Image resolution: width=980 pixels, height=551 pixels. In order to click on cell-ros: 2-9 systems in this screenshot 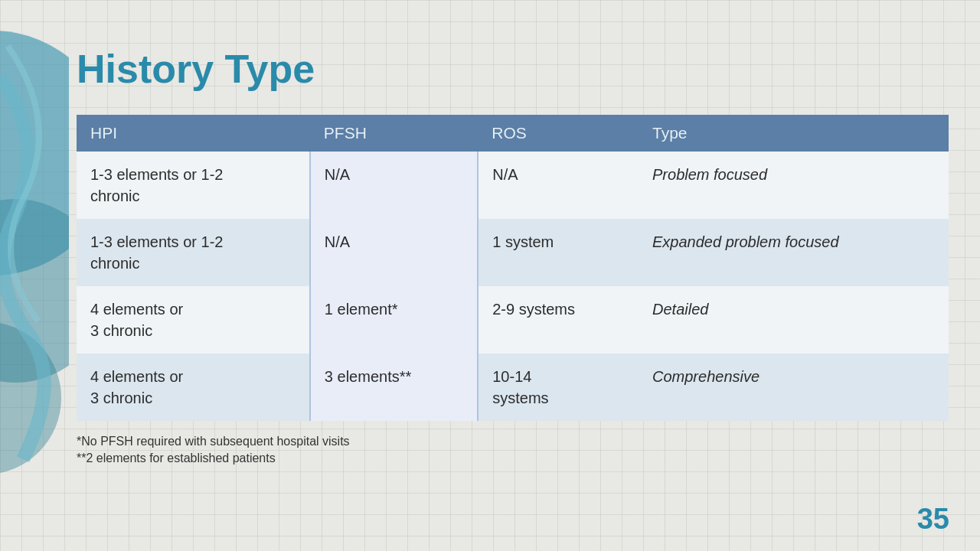, I will do `click(558, 320)`.